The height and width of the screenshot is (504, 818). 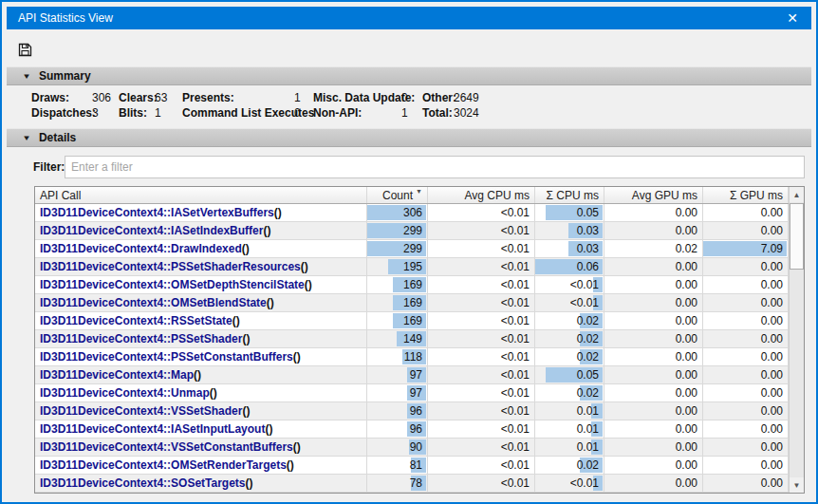 I want to click on cell-value: 169, so click(x=413, y=285).